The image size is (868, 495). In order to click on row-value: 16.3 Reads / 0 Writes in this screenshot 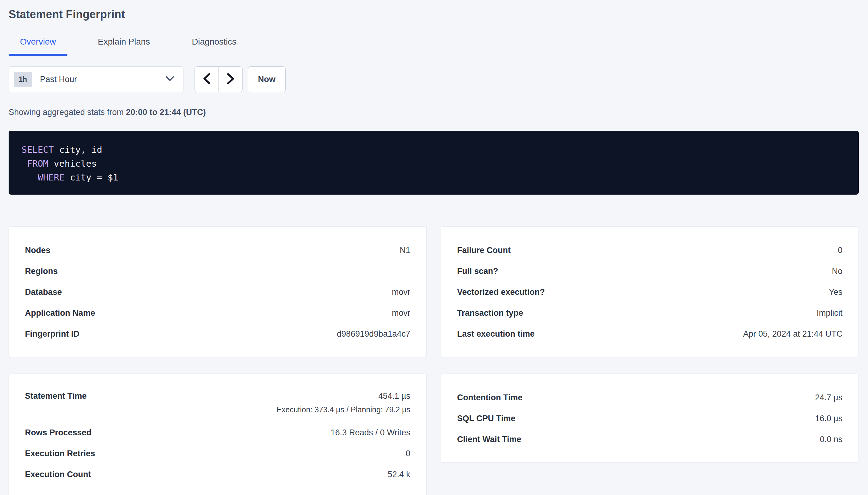, I will do `click(371, 433)`.